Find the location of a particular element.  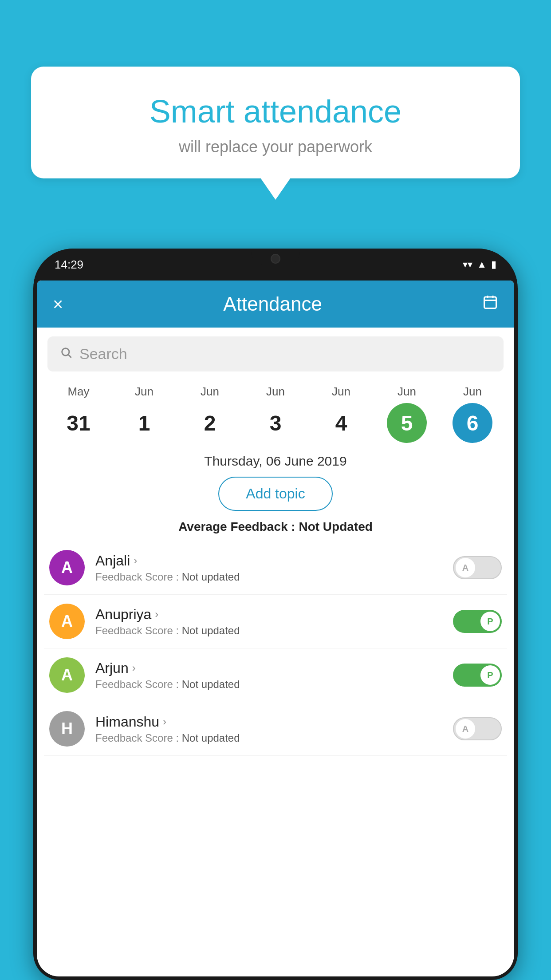

wifi-icon: ▾▾ is located at coordinates (468, 265).